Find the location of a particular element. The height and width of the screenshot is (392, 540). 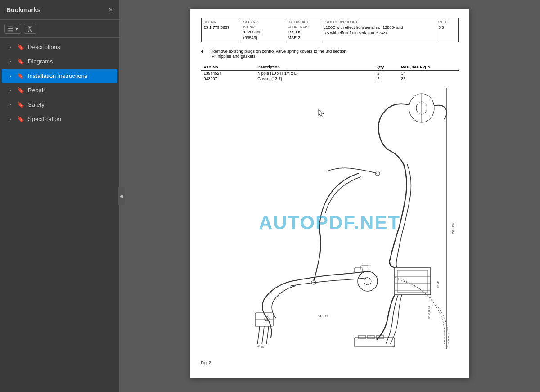

svg-text: 34 35 36 37 is located at coordinates (429, 312).